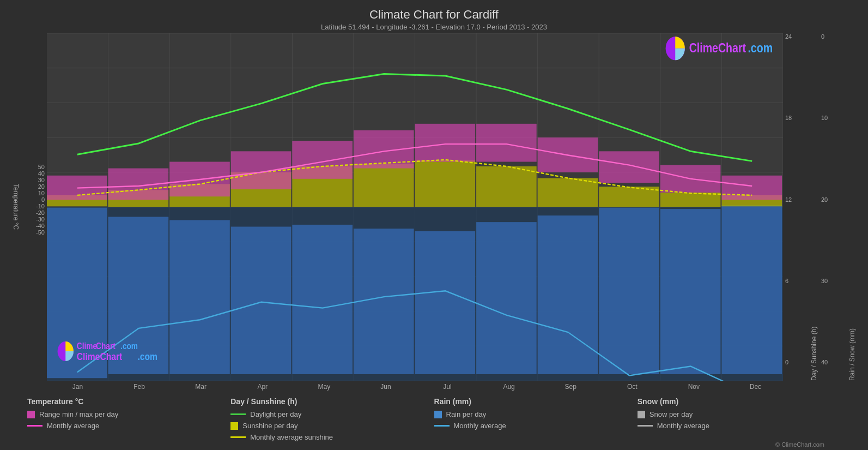 The height and width of the screenshot is (450, 868). Describe the element at coordinates (645, 425) in the screenshot. I see `legend-snow-avg-icon` at that location.